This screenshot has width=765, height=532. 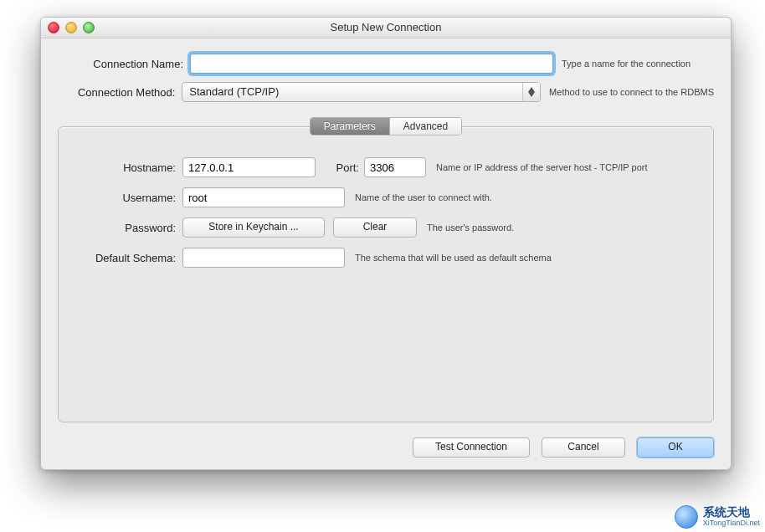 I want to click on port-label: Port:, so click(x=340, y=167).